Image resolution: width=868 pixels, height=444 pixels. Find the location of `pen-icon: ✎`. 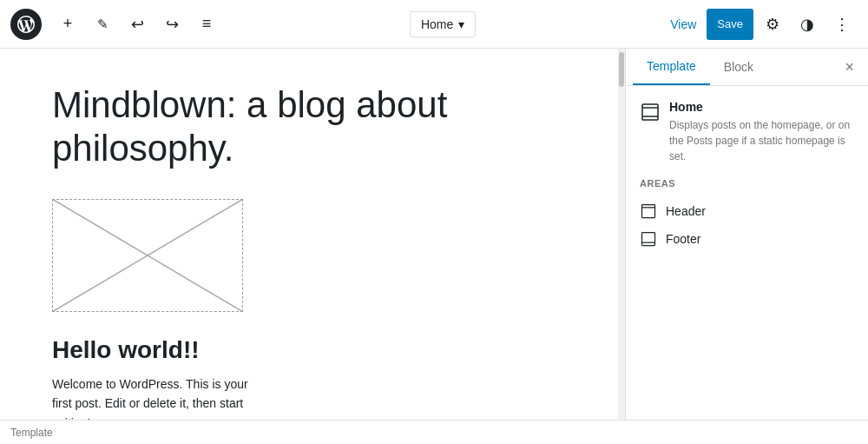

pen-icon: ✎ is located at coordinates (102, 24).